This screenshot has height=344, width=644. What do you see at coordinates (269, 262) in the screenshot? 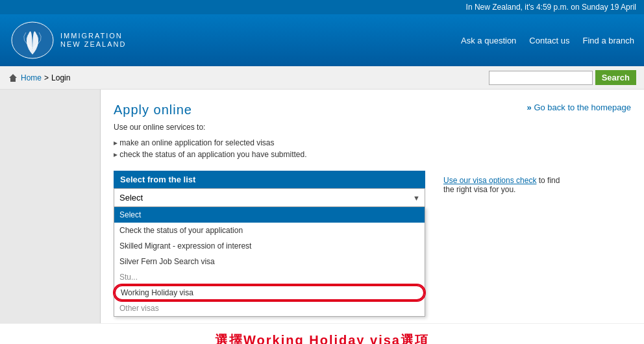
I see `dropdown-item-silver-fern: Silver Fern Job Search visa` at bounding box center [269, 262].